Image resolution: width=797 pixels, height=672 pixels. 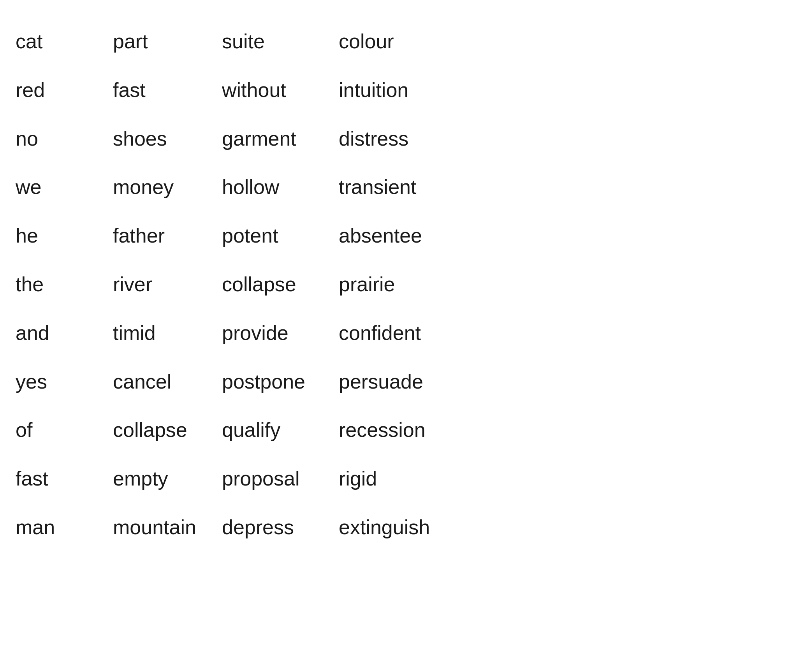 What do you see at coordinates (280, 139) in the screenshot?
I see `word-cell: garment` at bounding box center [280, 139].